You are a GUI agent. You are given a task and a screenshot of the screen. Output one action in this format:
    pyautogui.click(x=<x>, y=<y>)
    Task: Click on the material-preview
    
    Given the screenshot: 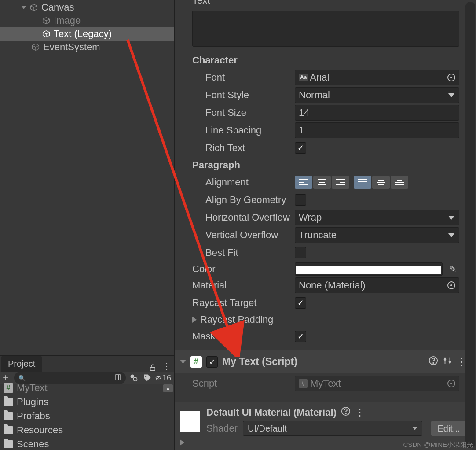 What is the action you would take?
    pyautogui.click(x=190, y=421)
    